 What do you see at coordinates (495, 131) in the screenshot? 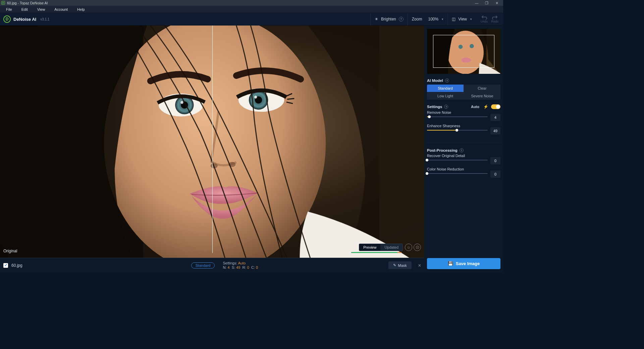
I see `slider-value: 49` at bounding box center [495, 131].